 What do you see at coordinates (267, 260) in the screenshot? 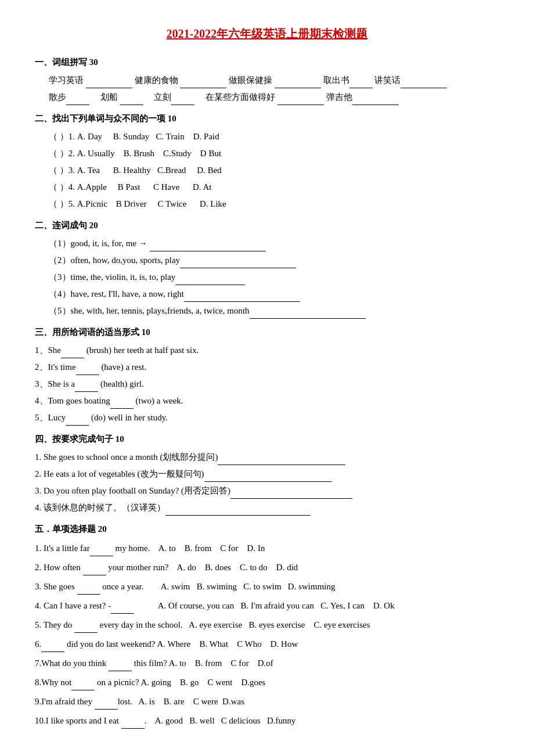
I see `s3-item-2: （2）often, how, do,you, sports, play` at bounding box center [267, 260].